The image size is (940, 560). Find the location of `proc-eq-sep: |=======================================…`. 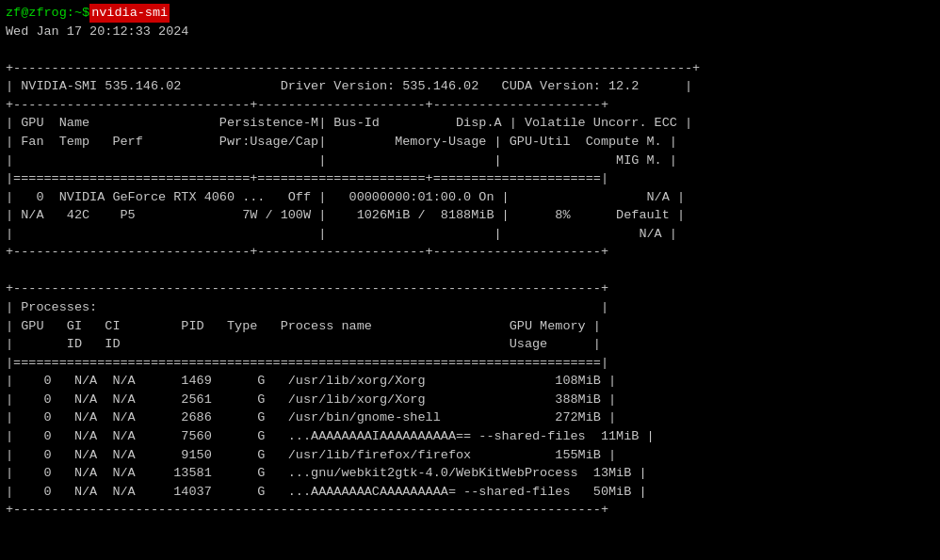

proc-eq-sep: |=======================================… is located at coordinates (470, 363).